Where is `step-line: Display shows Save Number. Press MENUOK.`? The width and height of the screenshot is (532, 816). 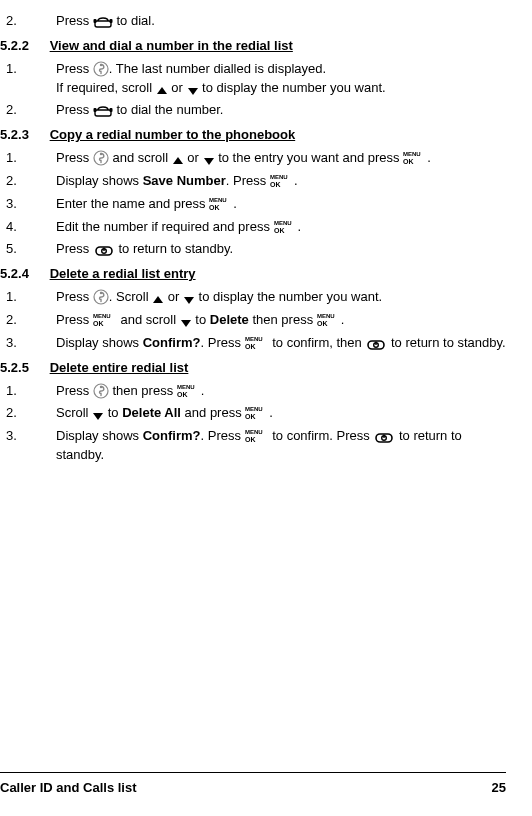
step-line: Display shows Save Number. Press MENUOK. is located at coordinates (282, 182).